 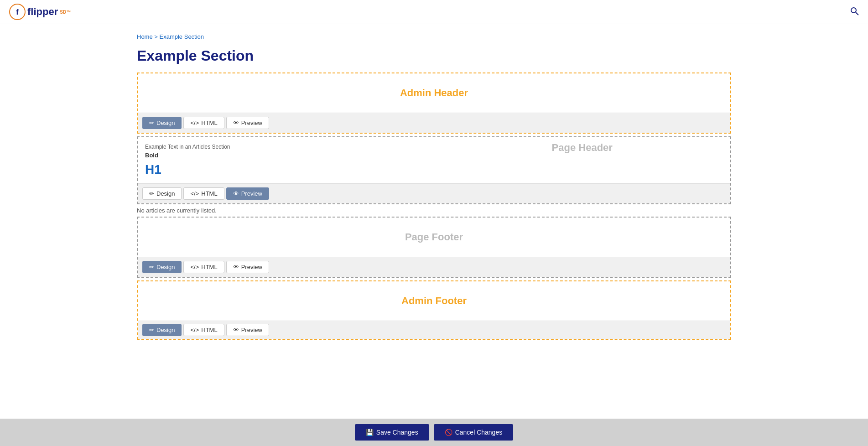 I want to click on page-title: Example Section, so click(x=434, y=56).